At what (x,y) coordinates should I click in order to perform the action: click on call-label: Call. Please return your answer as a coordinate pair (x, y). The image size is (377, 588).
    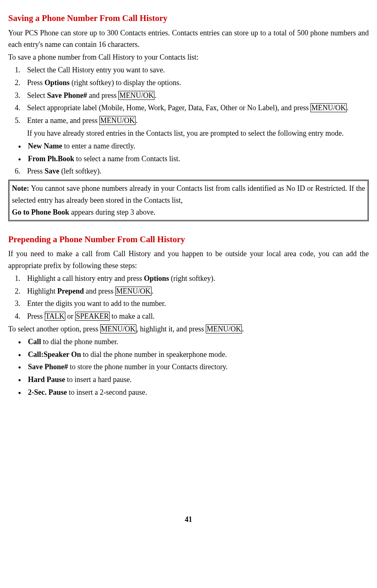
    Looking at the image, I should click on (34, 342).